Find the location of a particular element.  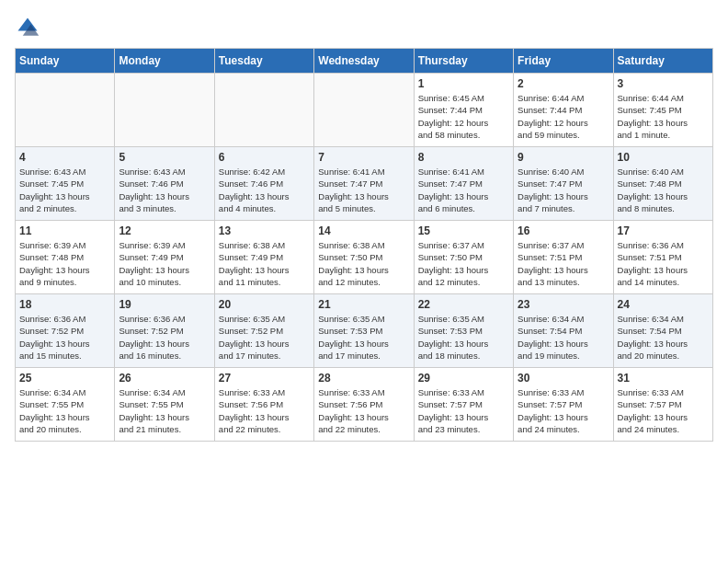

day-number: 16 is located at coordinates (563, 231).